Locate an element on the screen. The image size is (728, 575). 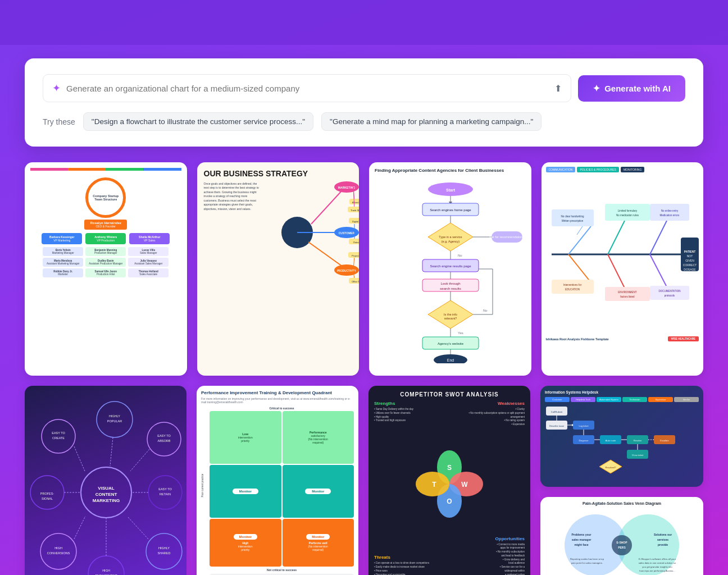
svg-text: pain point for sales managers. is located at coordinates (587, 563).